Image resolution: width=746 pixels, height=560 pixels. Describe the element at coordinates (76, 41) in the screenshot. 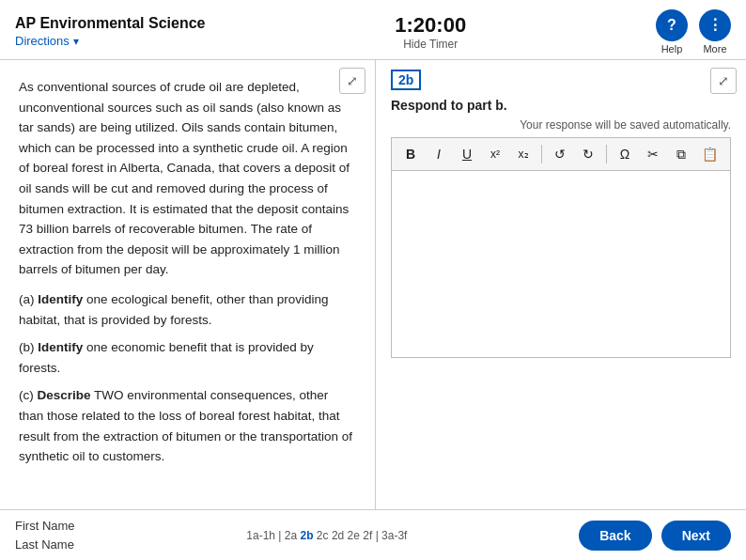

I see `chevron-down-icon` at that location.